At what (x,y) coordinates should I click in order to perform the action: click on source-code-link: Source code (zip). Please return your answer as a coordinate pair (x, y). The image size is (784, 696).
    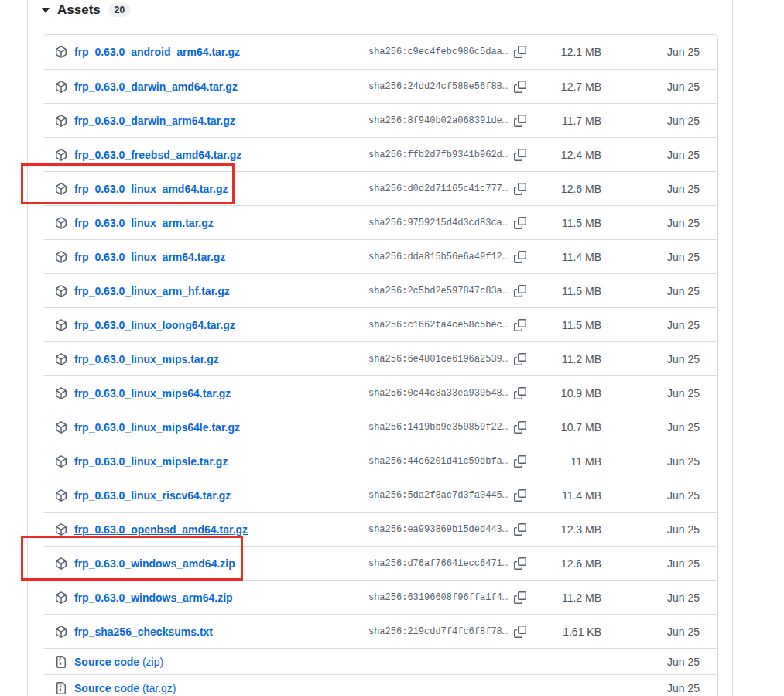
    Looking at the image, I should click on (119, 662).